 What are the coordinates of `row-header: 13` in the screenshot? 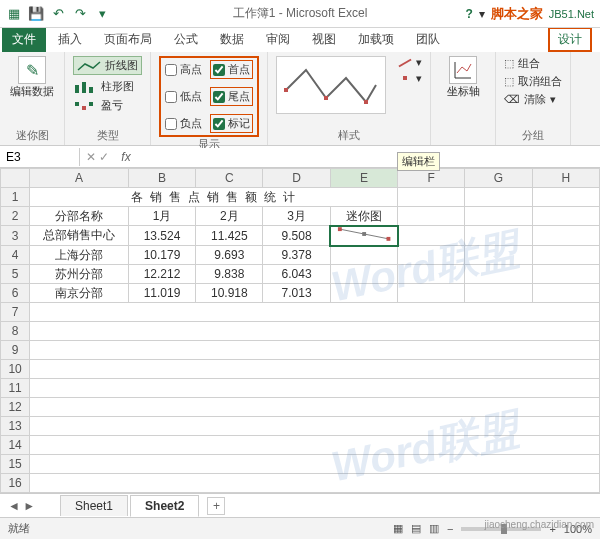 It's located at (16, 426).